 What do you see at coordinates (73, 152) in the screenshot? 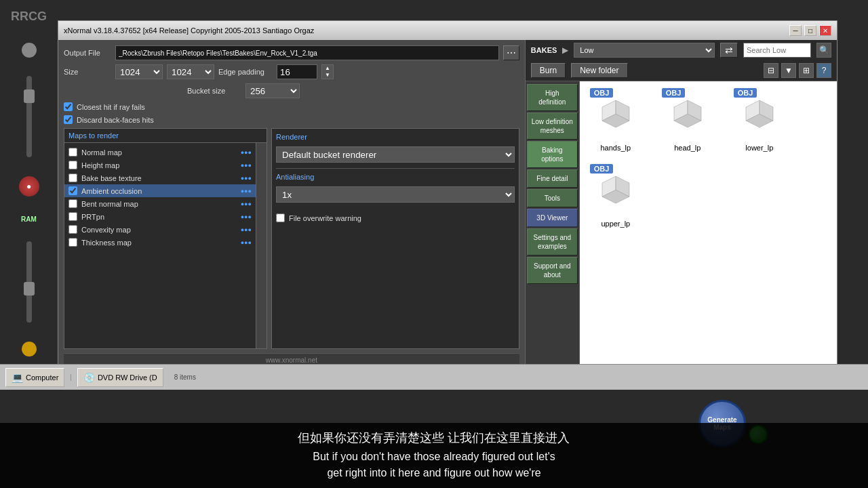
I see `normal-map-checkbox` at bounding box center [73, 152].